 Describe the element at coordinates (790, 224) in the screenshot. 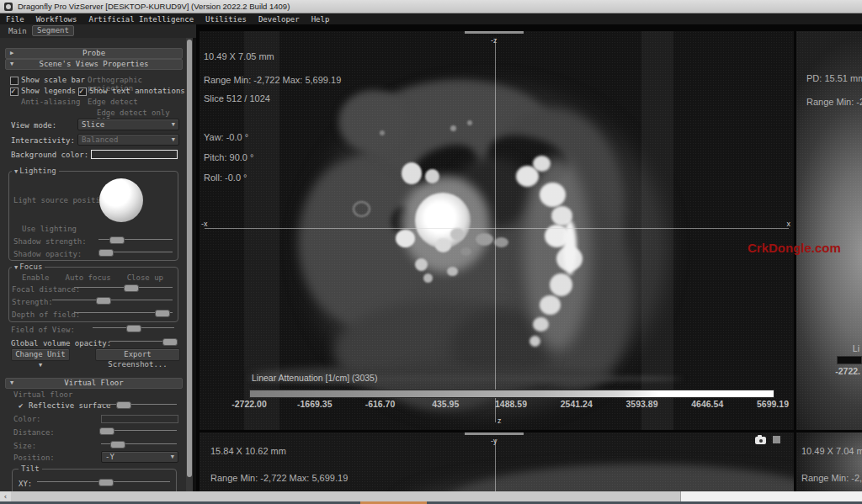

I see `axis-label-x: x` at that location.